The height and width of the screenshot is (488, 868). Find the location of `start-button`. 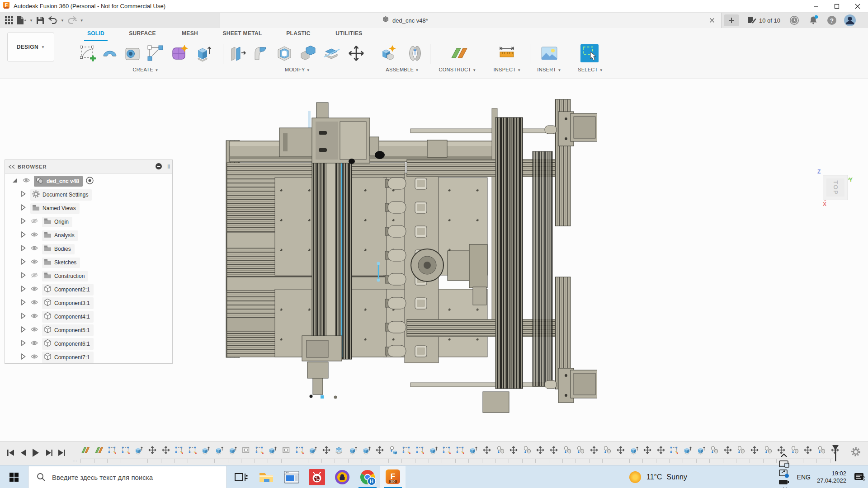

start-button is located at coordinates (14, 477).